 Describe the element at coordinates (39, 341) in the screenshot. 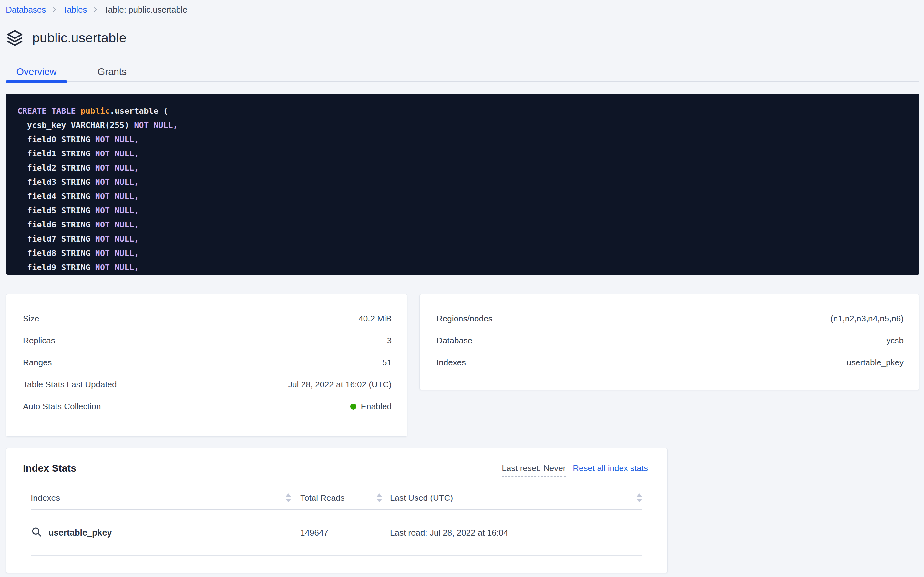

I see `stat-label: Replicas` at that location.